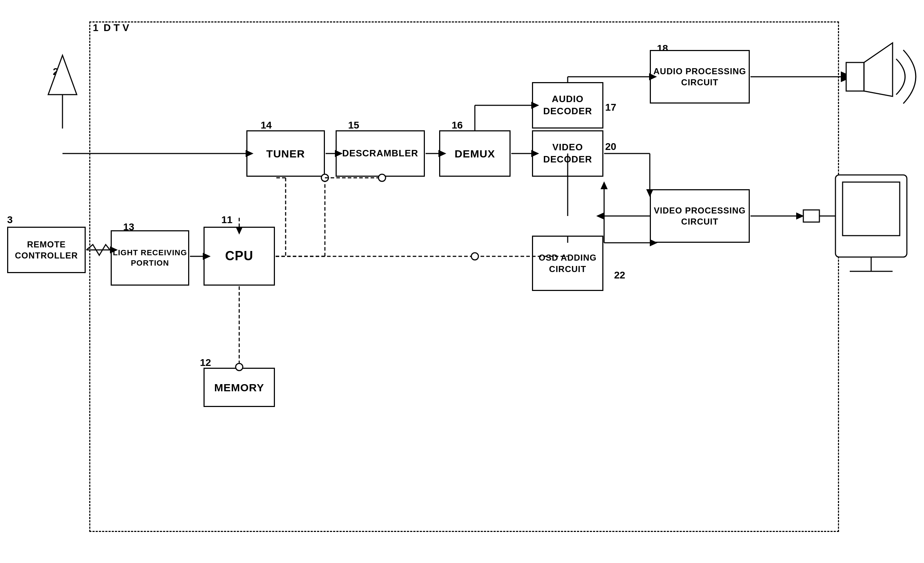  I want to click on ref-osd: 22, so click(620, 275).